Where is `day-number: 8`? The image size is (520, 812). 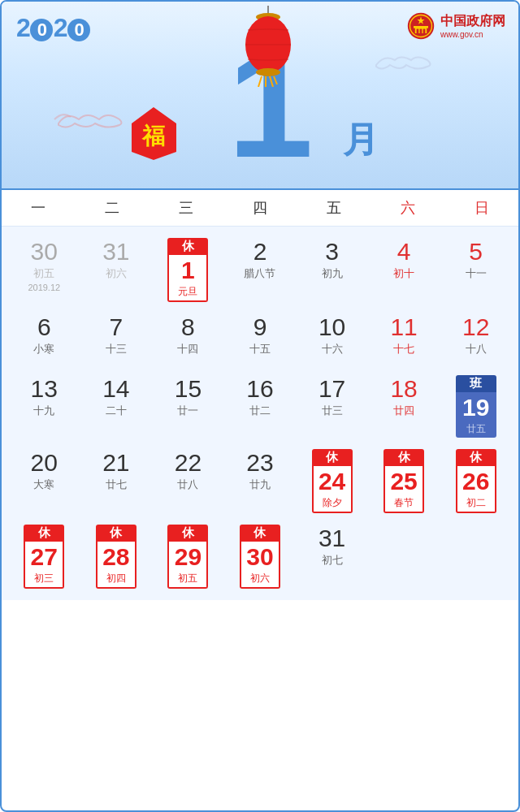 day-number: 8 is located at coordinates (188, 326).